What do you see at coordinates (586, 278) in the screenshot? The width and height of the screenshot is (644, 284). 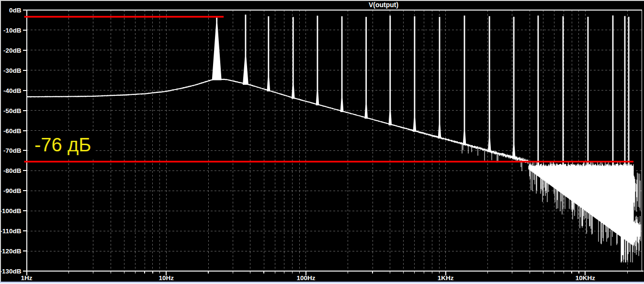 I see `x-tick-label: 10KHz` at bounding box center [586, 278].